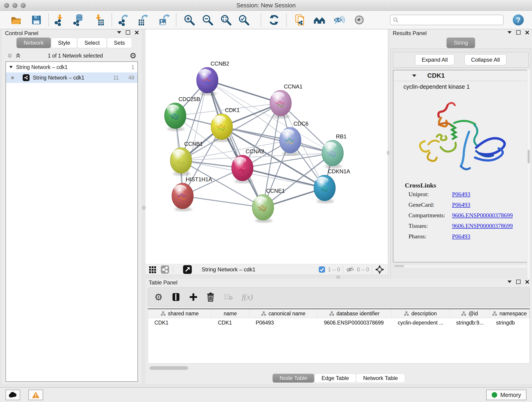 This screenshot has width=532, height=402. Describe the element at coordinates (414, 76) in the screenshot. I see `collapse-gene-icon` at that location.